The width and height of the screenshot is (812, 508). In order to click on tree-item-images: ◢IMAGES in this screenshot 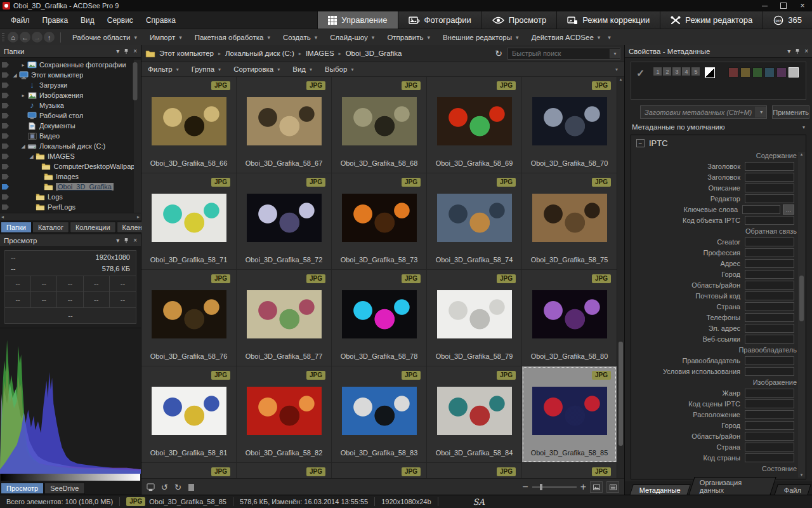, I will do `click(70, 156)`.